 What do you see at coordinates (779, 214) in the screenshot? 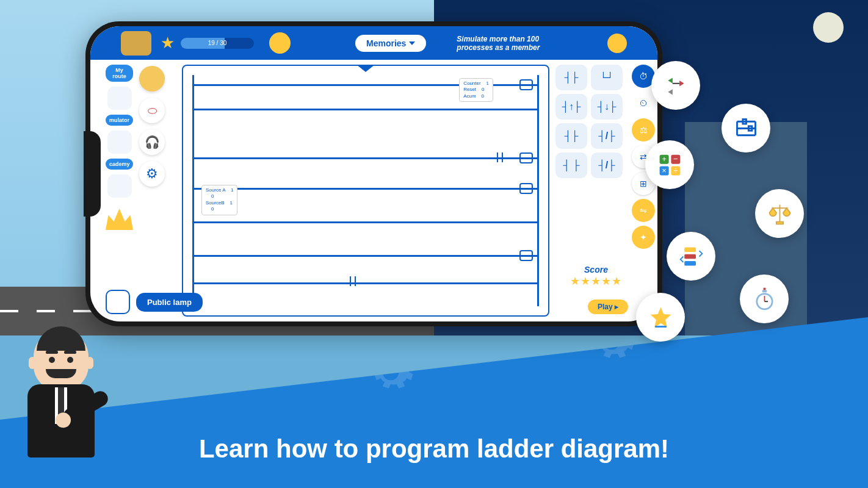
I see `float-scale-icon` at bounding box center [779, 214].